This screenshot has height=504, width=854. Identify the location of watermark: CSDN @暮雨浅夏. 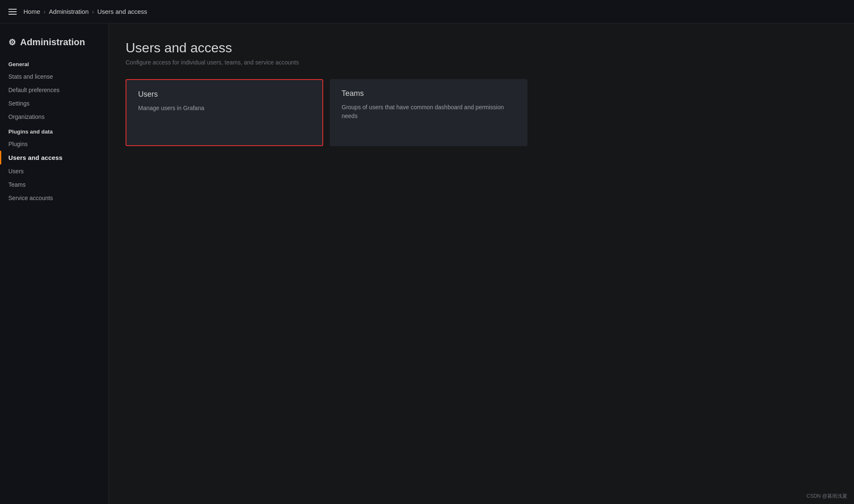
(827, 496).